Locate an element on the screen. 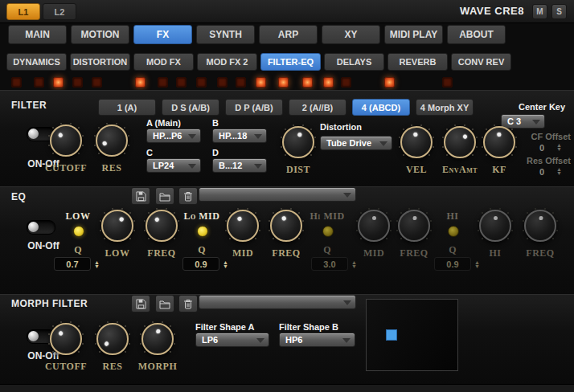  eq-hi-q-stepper: ▲▼ is located at coordinates (478, 264).